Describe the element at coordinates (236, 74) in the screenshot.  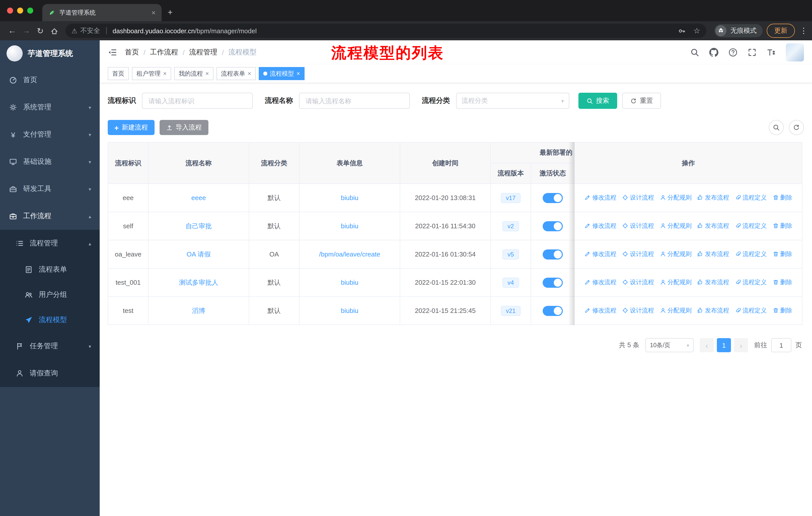
I see `tag-process-form: 流程表单 ×` at that location.